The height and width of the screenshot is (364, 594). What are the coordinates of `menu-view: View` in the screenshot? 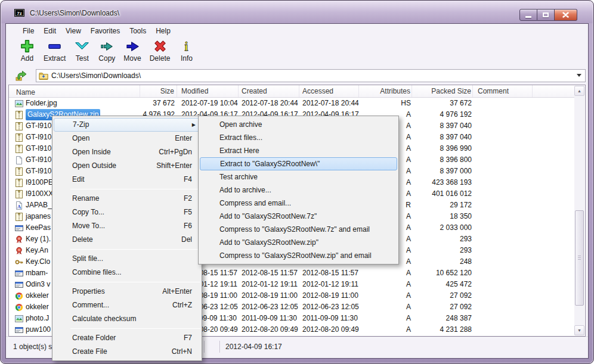 It's located at (73, 31).